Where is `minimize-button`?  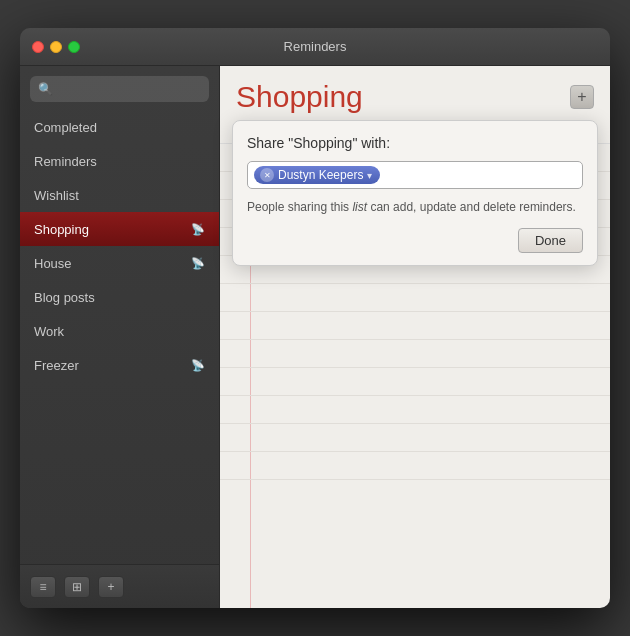
minimize-button is located at coordinates (56, 47).